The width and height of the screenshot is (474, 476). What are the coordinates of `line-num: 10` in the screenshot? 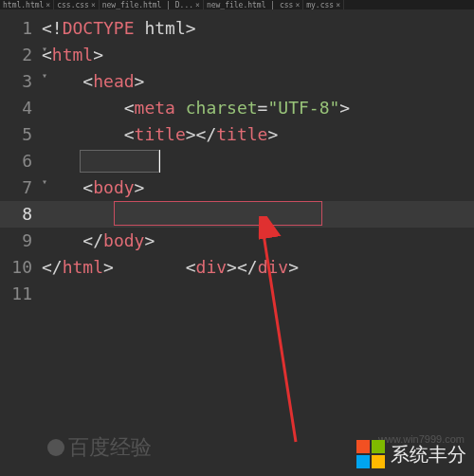 It's located at (21, 267).